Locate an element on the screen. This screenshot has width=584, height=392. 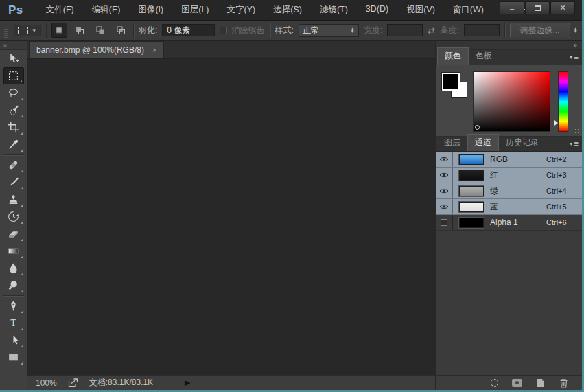
menu-layer: 图层(L) is located at coordinates (195, 10).